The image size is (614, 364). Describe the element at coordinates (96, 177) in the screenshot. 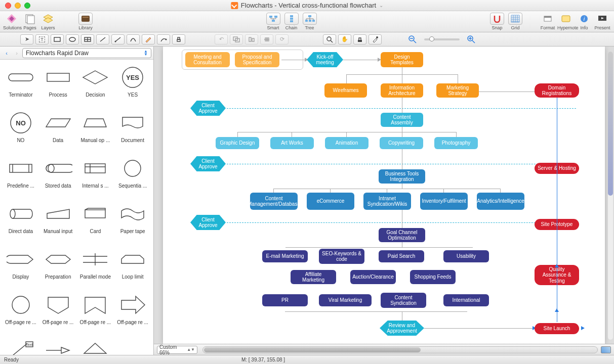

I see `shape-item-10: Internal s ...` at that location.